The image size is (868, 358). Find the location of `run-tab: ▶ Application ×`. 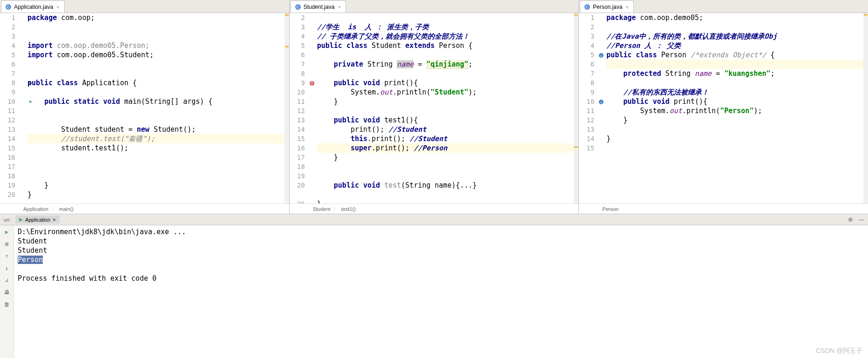

run-tab: ▶ Application × is located at coordinates (37, 220).